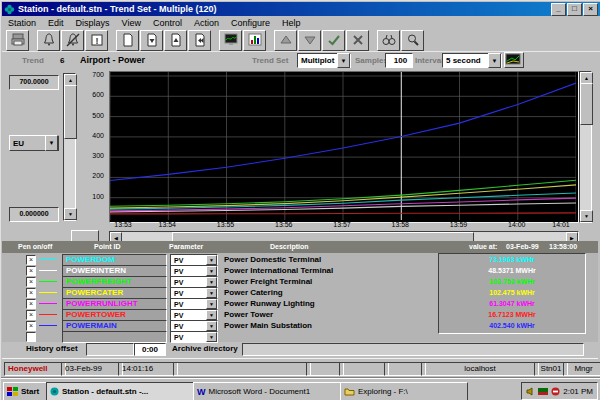  What do you see at coordinates (168, 23) in the screenshot?
I see `menu-control: Control` at bounding box center [168, 23].